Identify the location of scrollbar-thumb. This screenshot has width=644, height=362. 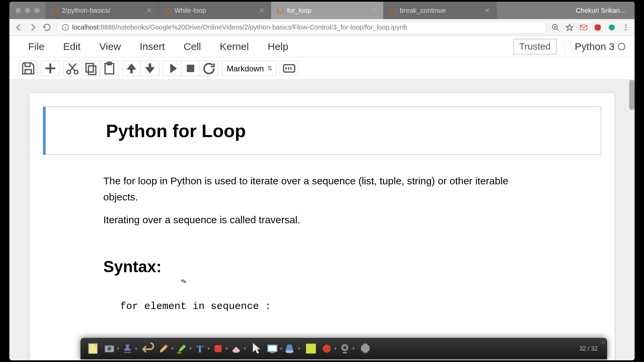
(632, 95).